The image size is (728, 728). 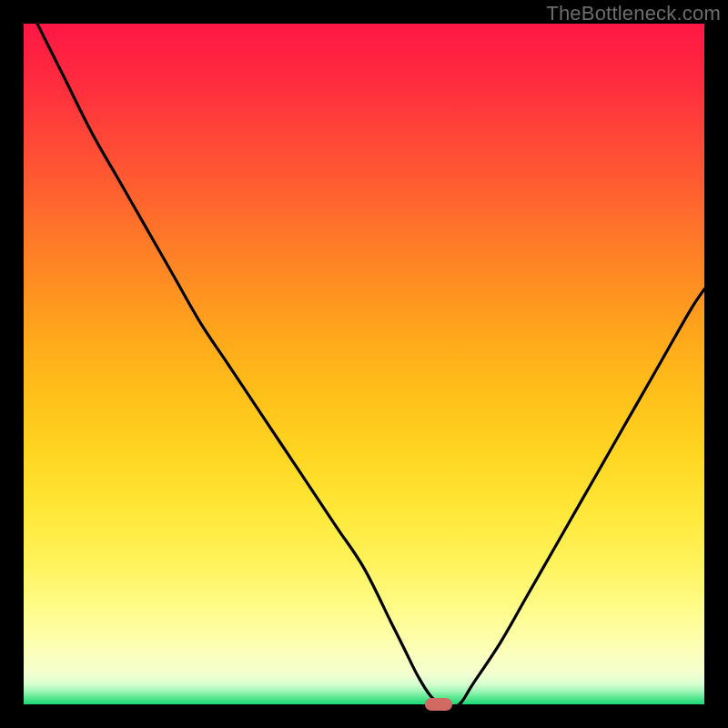 What do you see at coordinates (633, 14) in the screenshot?
I see `watermark-text: TheBottleneck.com` at bounding box center [633, 14].